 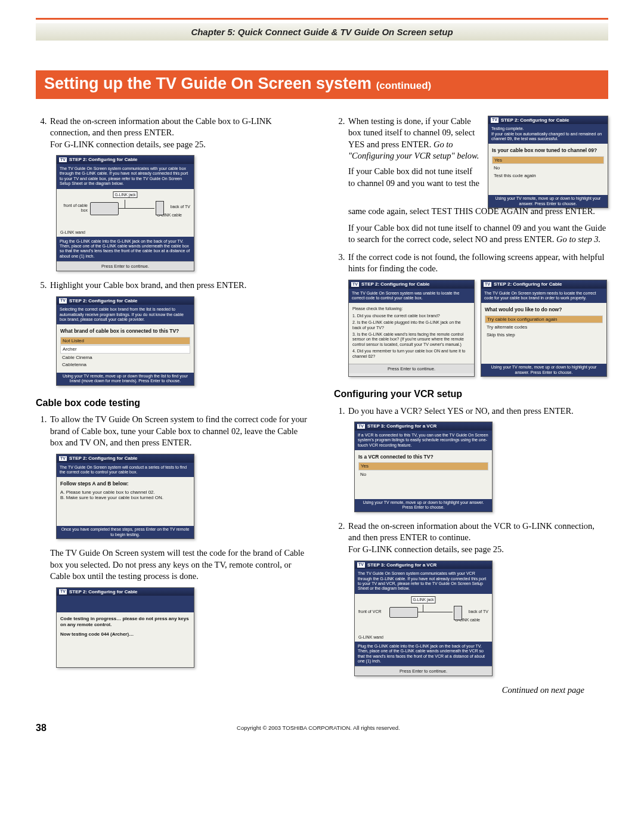 I want to click on step-b: B. Make sure to leave your cable box tur…, so click(x=125, y=498).